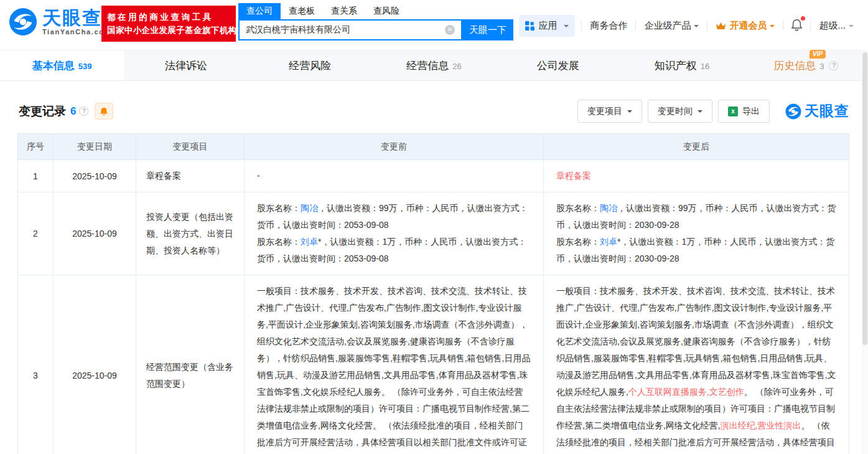  What do you see at coordinates (713, 111) in the screenshot?
I see `section-actions: 变更项目 变更时间 x 导出 天眼查` at bounding box center [713, 111].